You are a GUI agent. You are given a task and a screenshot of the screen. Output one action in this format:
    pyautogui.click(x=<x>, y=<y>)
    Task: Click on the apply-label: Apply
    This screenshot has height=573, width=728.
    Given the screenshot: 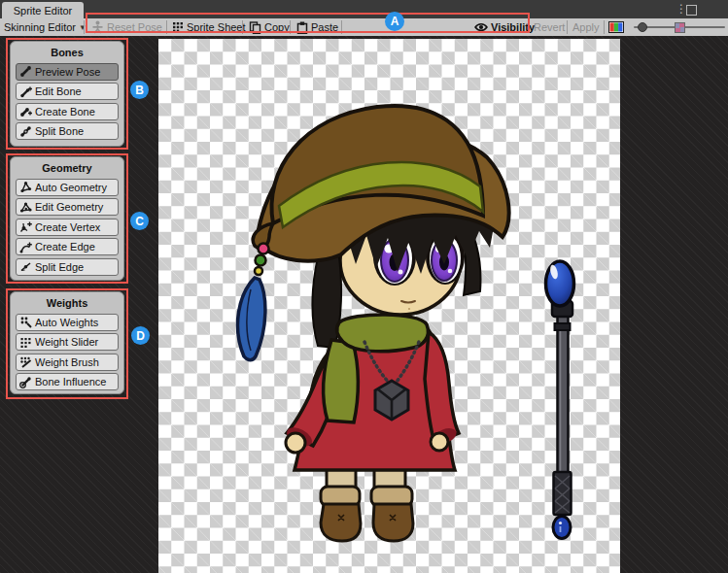 What is the action you would take?
    pyautogui.click(x=586, y=27)
    